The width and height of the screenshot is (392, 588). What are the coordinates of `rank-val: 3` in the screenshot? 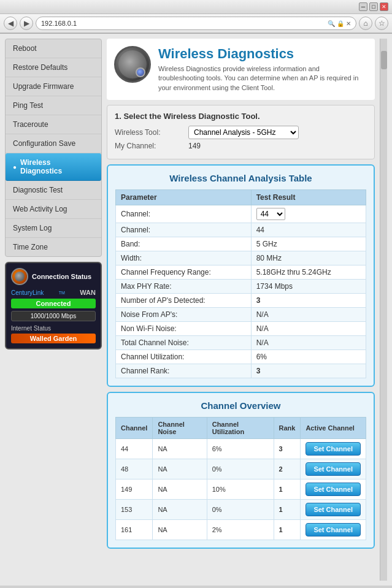 It's located at (287, 449).